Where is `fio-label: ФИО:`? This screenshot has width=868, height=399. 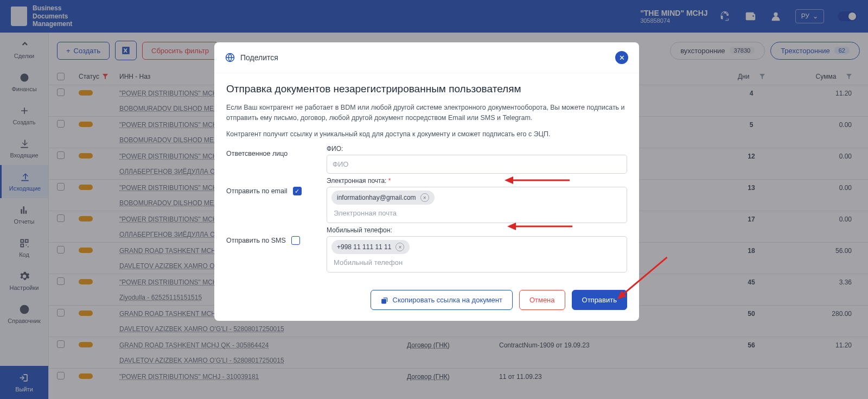
fio-label: ФИО: is located at coordinates (477, 149).